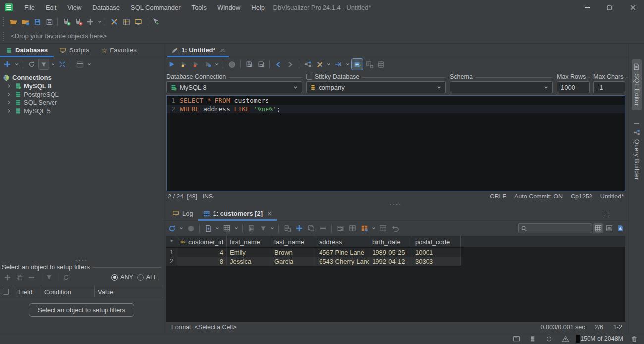 This screenshot has width=644, height=344. What do you see at coordinates (217, 228) in the screenshot?
I see `export-dropdown-icon` at bounding box center [217, 228].